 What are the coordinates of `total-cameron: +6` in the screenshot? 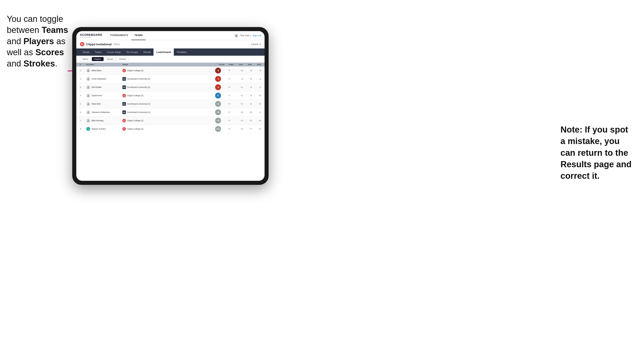 It's located at (218, 112).